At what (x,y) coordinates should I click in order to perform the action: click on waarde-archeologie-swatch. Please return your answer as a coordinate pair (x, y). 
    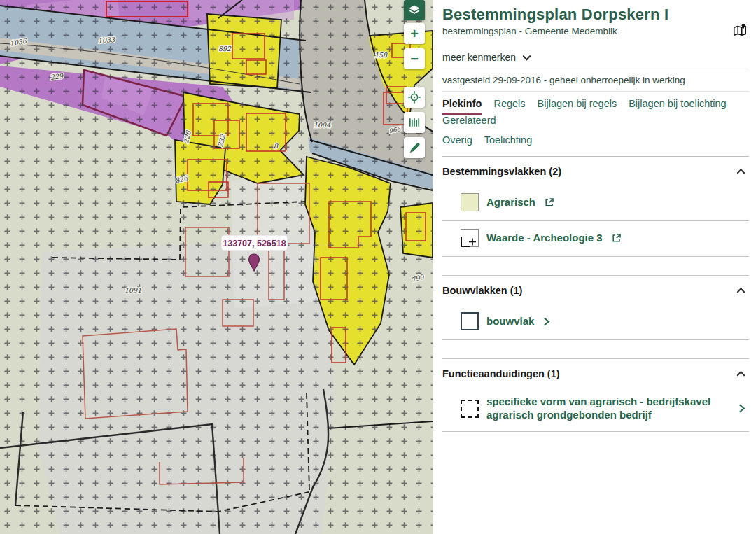
    Looking at the image, I should click on (470, 238).